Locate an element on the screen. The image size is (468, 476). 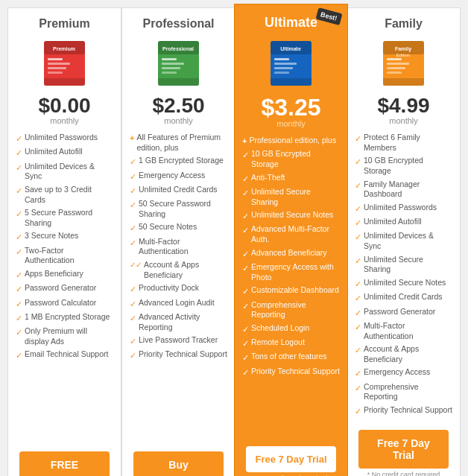
feature-item: ✓Emergency Access with Photo is located at coordinates (291, 273).